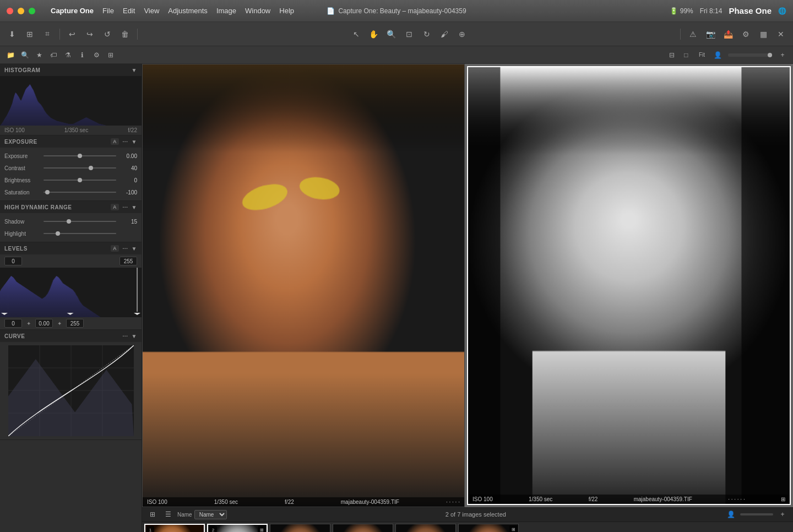 The image size is (793, 532). What do you see at coordinates (392, 34) in the screenshot?
I see `zoom-tool: 🔍` at bounding box center [392, 34].